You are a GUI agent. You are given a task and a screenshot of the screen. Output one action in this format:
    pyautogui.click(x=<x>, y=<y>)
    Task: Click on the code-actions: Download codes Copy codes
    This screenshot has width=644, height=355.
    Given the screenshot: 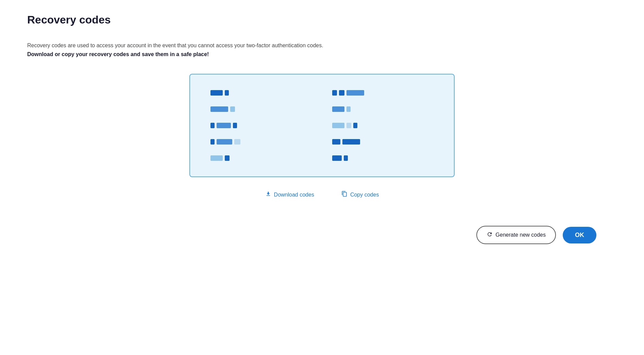 What is the action you would take?
    pyautogui.click(x=322, y=195)
    